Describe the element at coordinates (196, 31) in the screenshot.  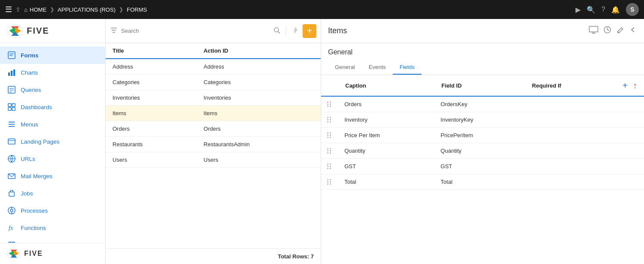
I see `search-wrap` at that location.